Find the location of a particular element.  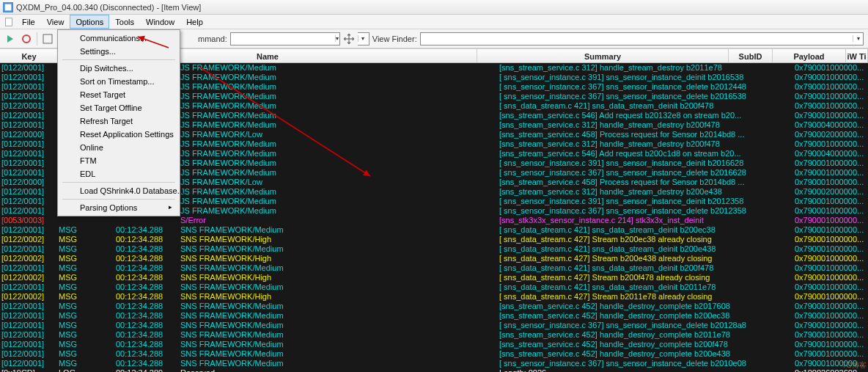

cell-summary: [ sns_data_stream.c 421] sns_data_stream… is located at coordinates (625, 269).